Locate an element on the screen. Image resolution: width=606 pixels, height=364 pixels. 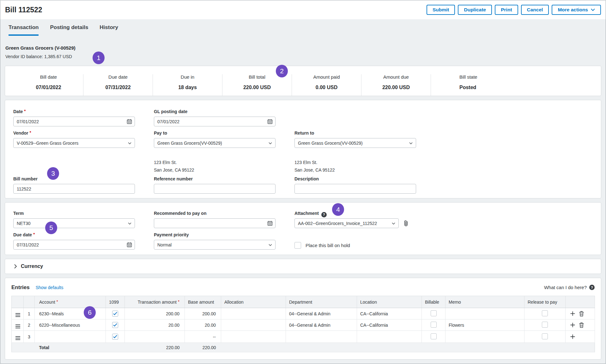
tab-transaction: Transaction is located at coordinates (23, 27).